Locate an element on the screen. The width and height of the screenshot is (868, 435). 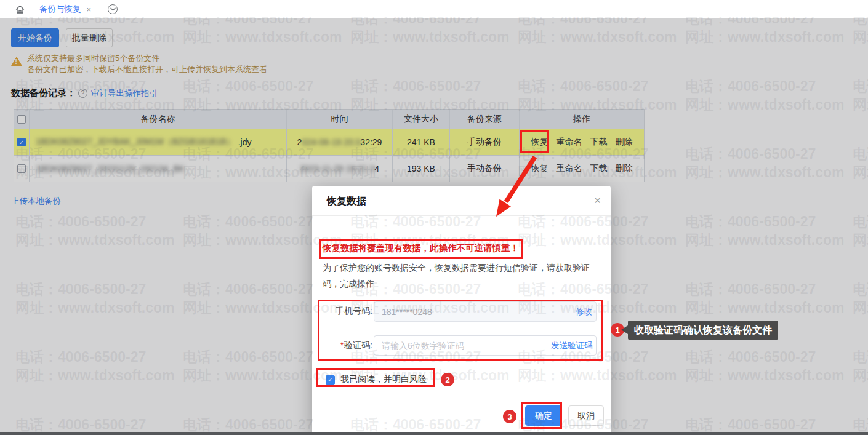
modal-description: 为了保护您的账号数据安全，恢复数据需要进行短信验证，请获取验证码，完成操作 is located at coordinates (463, 276).